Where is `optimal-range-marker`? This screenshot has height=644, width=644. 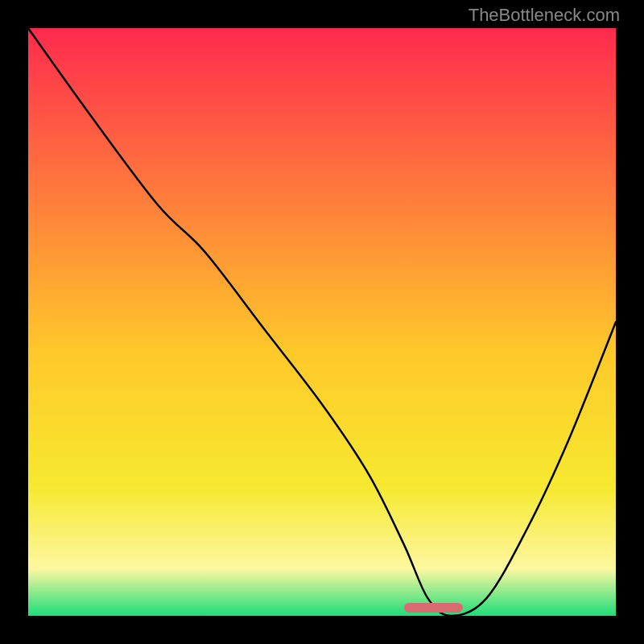 optimal-range-marker is located at coordinates (433, 608).